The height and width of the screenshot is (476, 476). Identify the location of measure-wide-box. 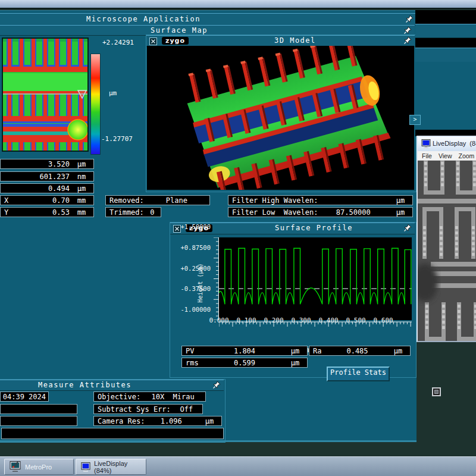
(112, 433).